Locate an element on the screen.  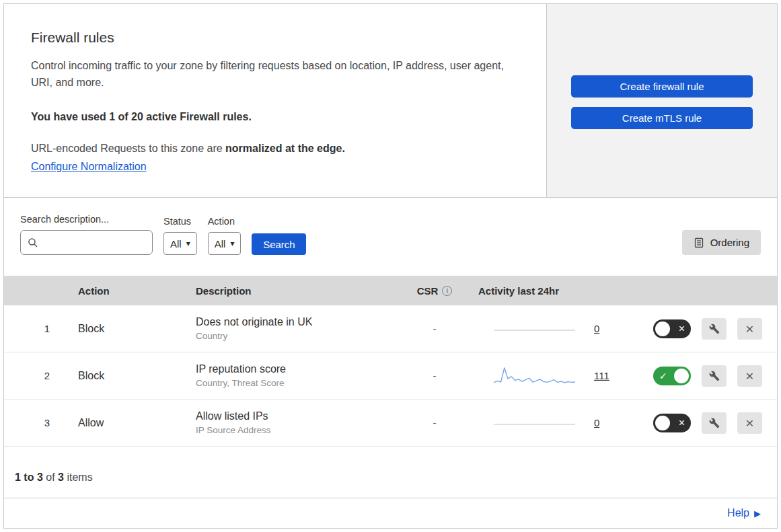
normalization-text: URL-encoded Requests to this zone are is located at coordinates (128, 148).